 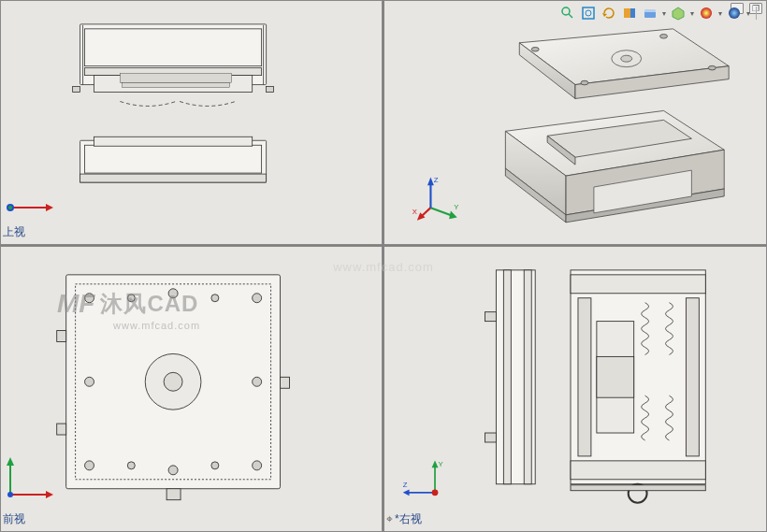 I want to click on watermark-url: www.mfcad.com, so click(x=157, y=325).